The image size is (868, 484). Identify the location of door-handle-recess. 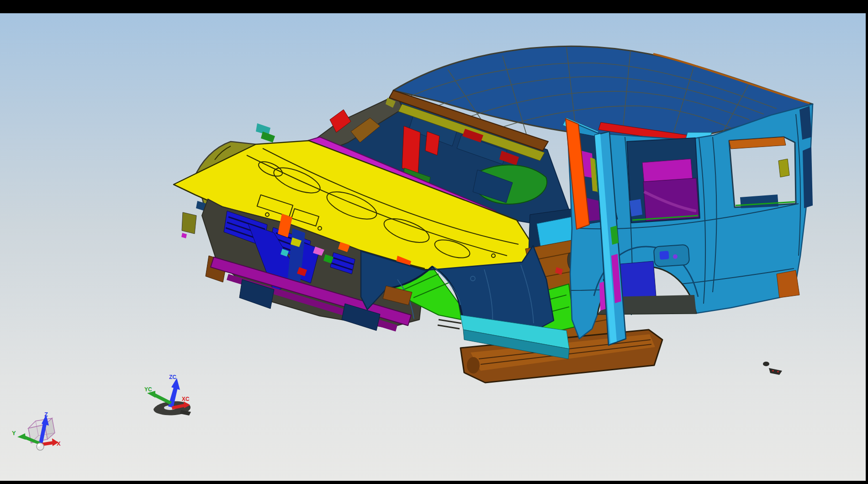
(672, 256).